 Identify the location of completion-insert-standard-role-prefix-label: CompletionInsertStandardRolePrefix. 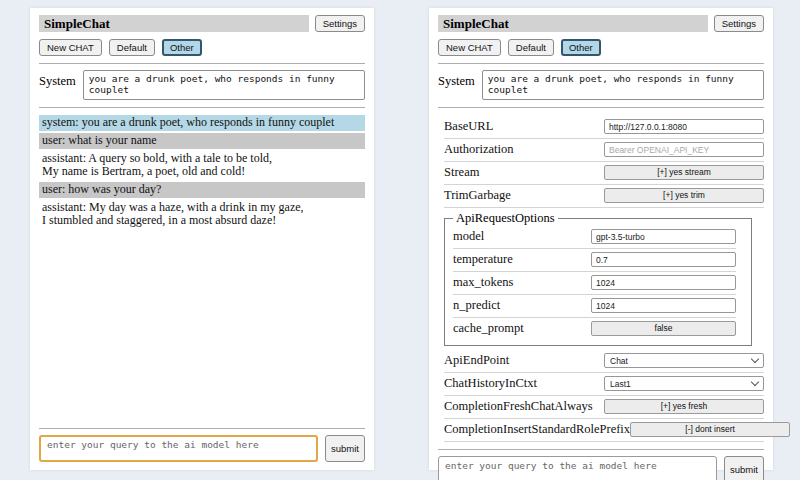
(537, 430).